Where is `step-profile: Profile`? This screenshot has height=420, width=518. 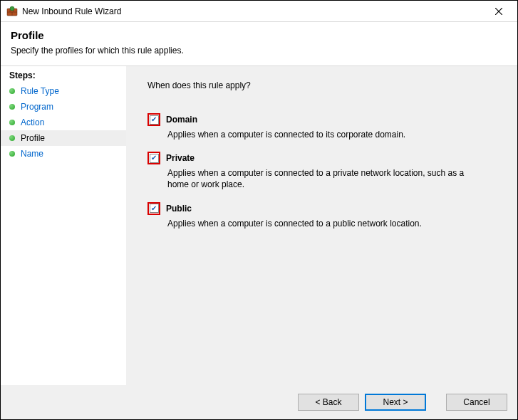
step-profile: Profile is located at coordinates (63, 138).